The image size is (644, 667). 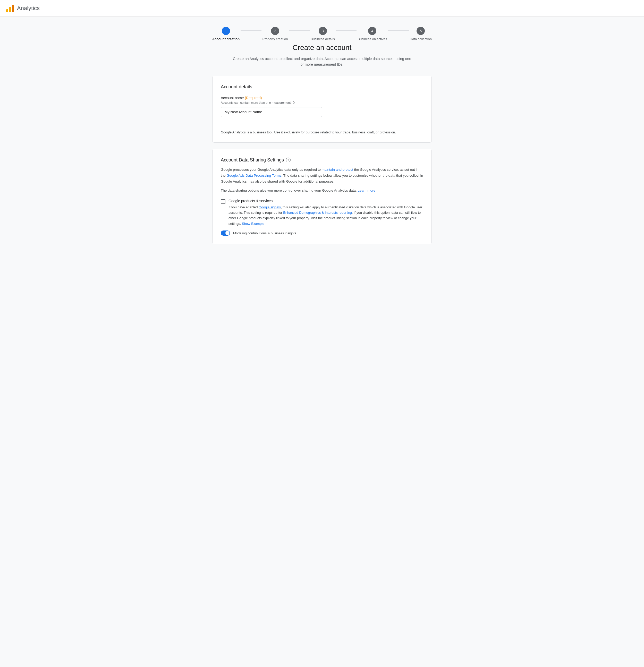 I want to click on account-details-card: Account details Account name (Required) …, so click(x=322, y=109).